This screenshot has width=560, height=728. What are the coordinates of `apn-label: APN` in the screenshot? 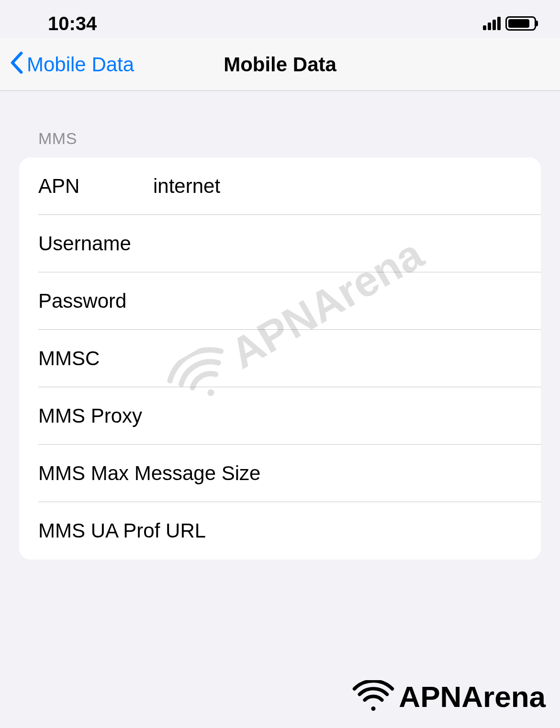 It's located at (96, 186).